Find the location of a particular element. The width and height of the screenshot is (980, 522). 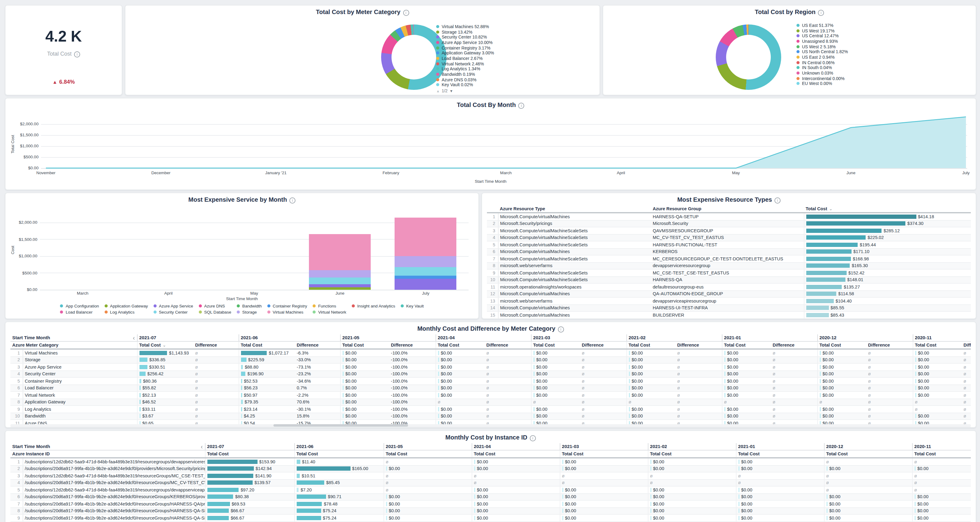

legend-page-down-icon is located at coordinates (451, 91).